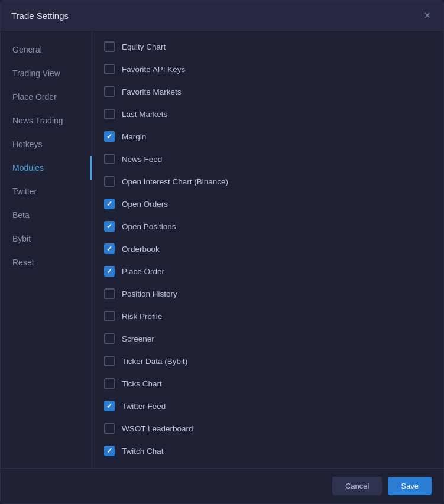 The image size is (444, 504). What do you see at coordinates (144, 115) in the screenshot?
I see `module-label-last-markets: Last Markets` at bounding box center [144, 115].